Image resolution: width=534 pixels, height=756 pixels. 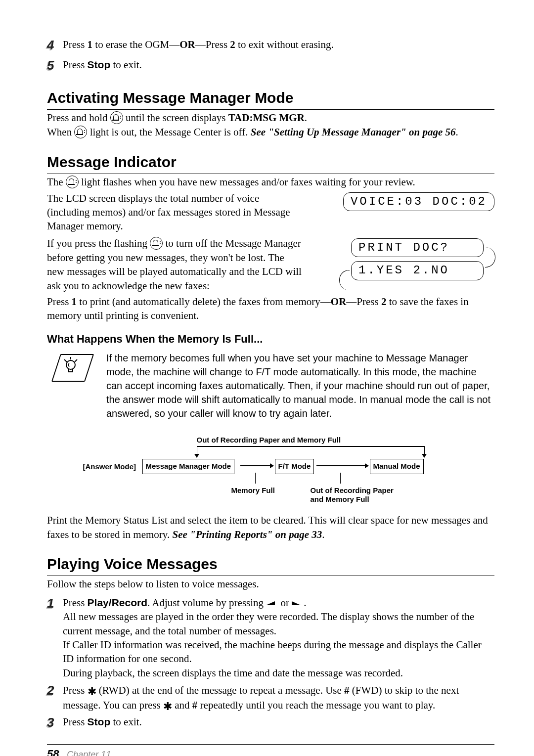 What do you see at coordinates (207, 603) in the screenshot?
I see `t: . Adjust volume by pressing` at bounding box center [207, 603].